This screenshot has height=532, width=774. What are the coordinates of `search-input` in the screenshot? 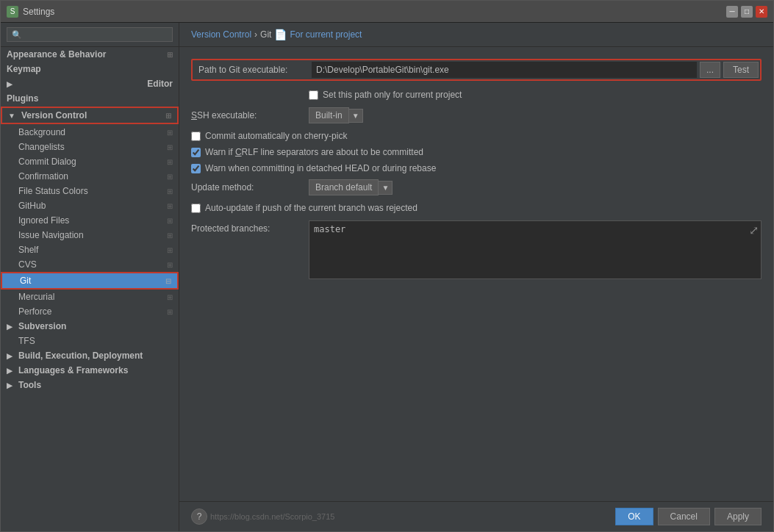 It's located at (90, 35).